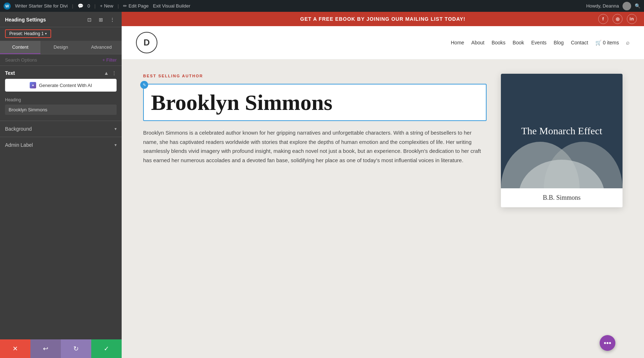 The image size is (644, 358). I want to click on plus-icon: +, so click(101, 6).